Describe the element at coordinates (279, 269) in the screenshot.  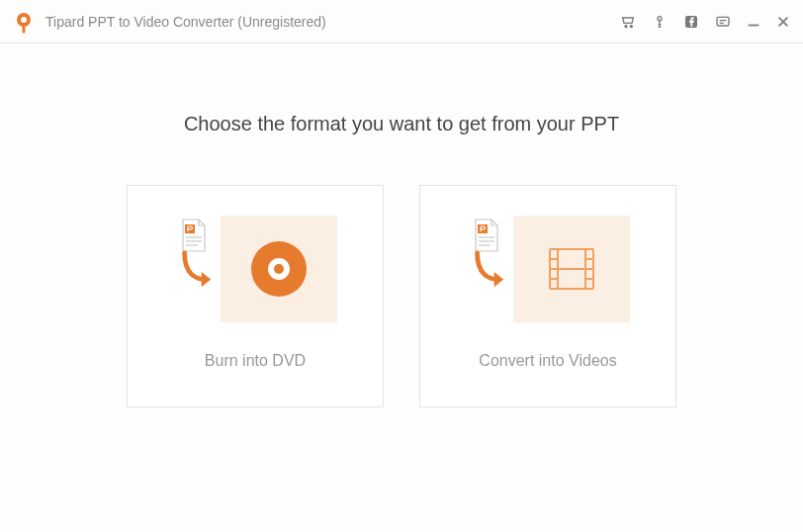
I see `dvd-target-box` at that location.